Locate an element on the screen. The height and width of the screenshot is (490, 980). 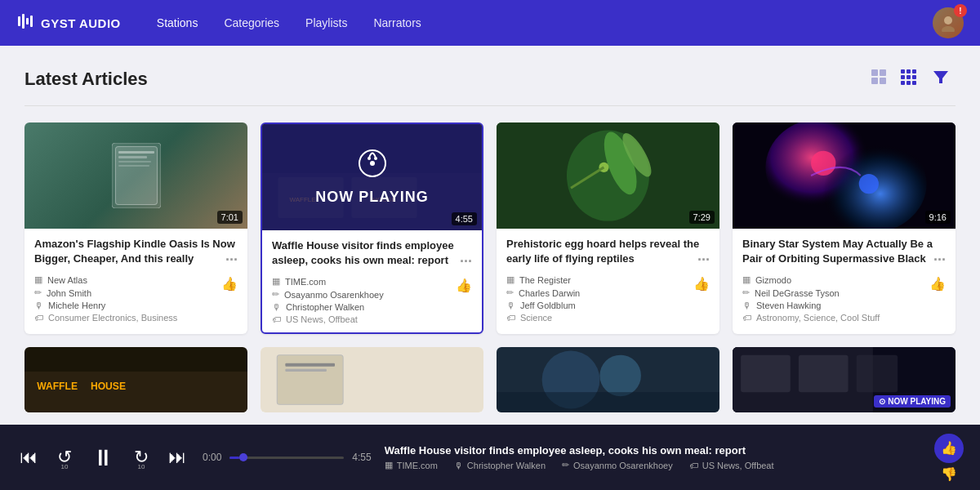
thumb-bg-reptile is located at coordinates (608, 176).